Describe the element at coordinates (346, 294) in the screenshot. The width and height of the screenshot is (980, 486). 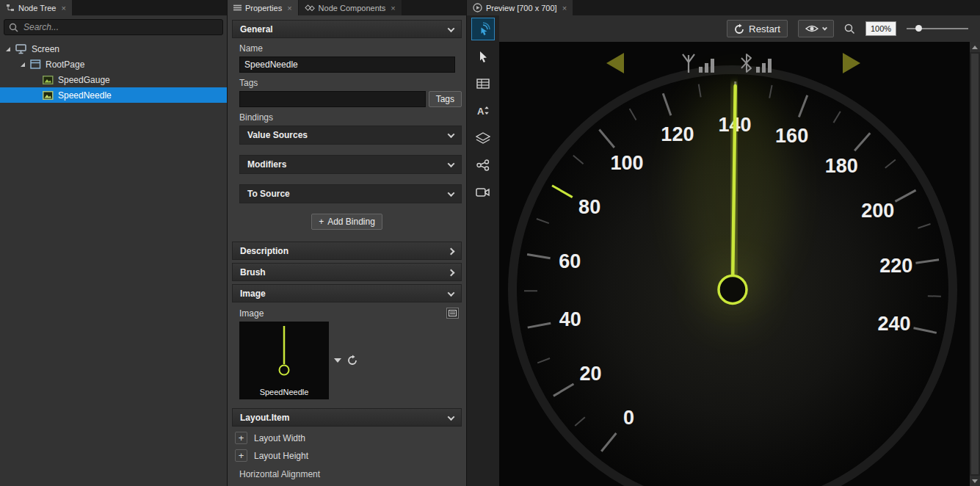
I see `section-image: Image` at that location.